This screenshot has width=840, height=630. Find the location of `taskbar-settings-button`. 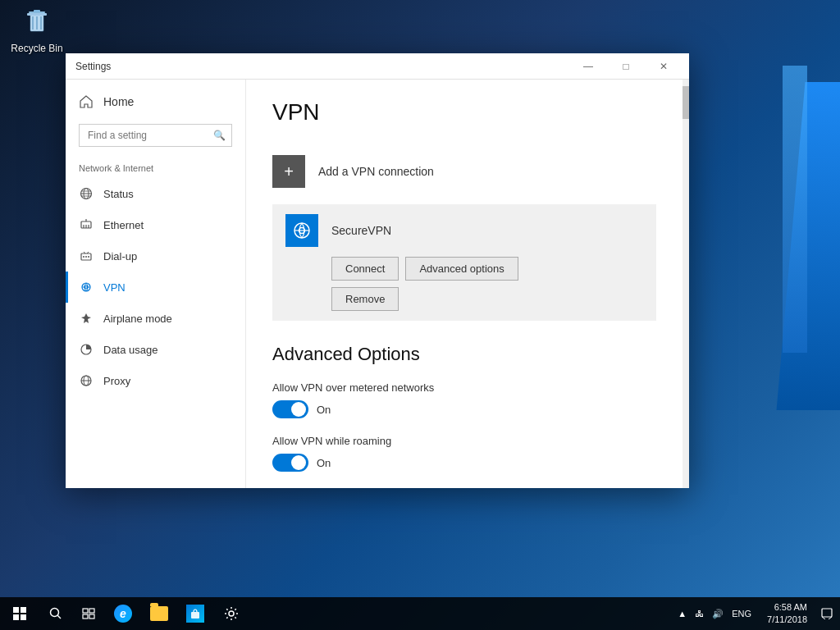

taskbar-settings-button is located at coordinates (231, 614).